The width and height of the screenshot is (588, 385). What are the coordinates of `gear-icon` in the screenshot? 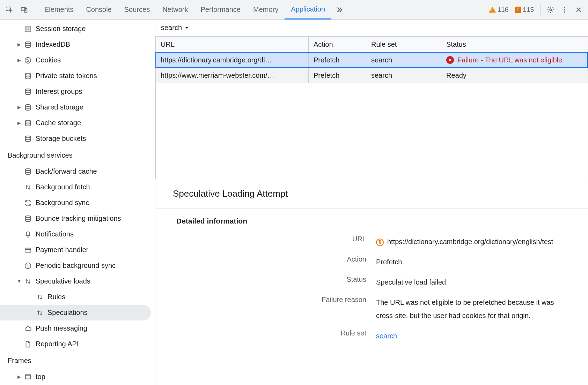 It's located at (551, 10).